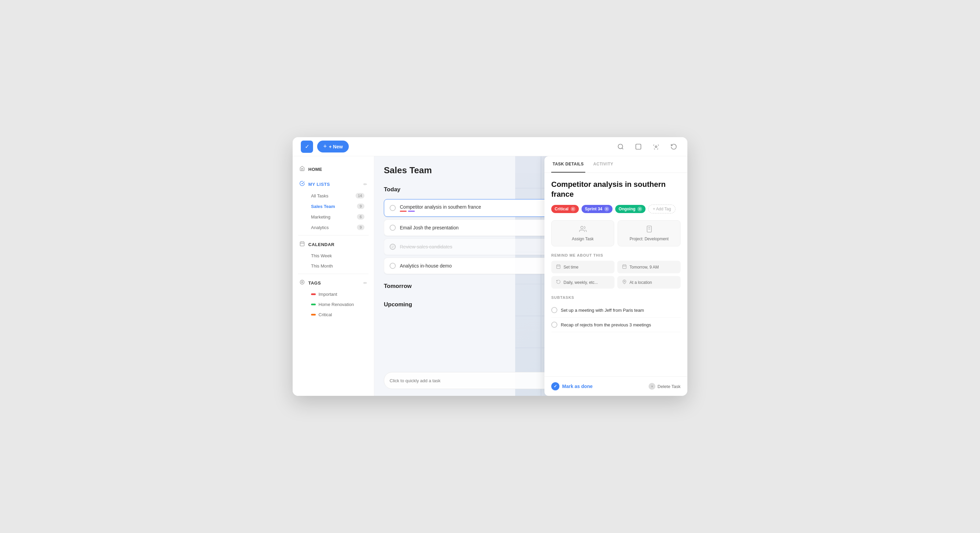  Describe the element at coordinates (313, 315) in the screenshot. I see `critical-tag-dot` at that location.